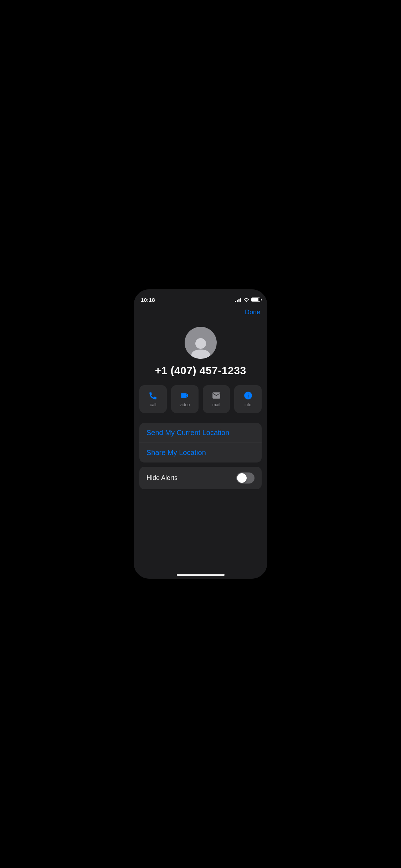  Describe the element at coordinates (248, 405) in the screenshot. I see `info-label: info` at that location.